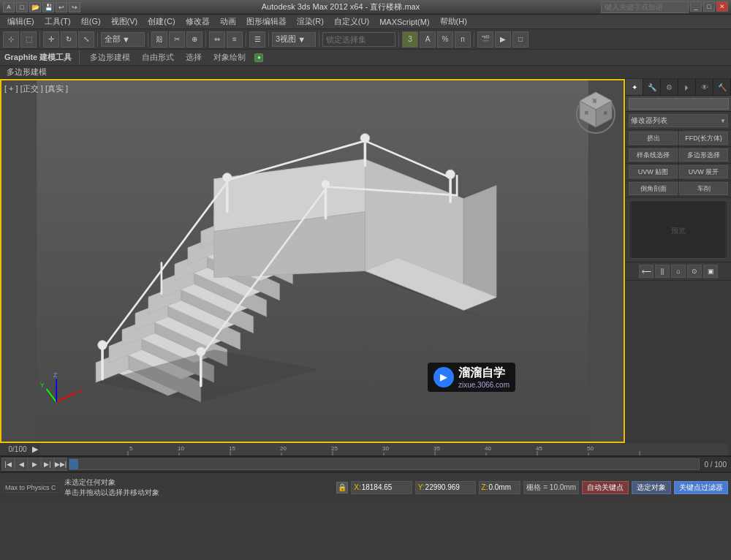  What do you see at coordinates (651, 488) in the screenshot?
I see `select-btn: 选定对象` at bounding box center [651, 488].